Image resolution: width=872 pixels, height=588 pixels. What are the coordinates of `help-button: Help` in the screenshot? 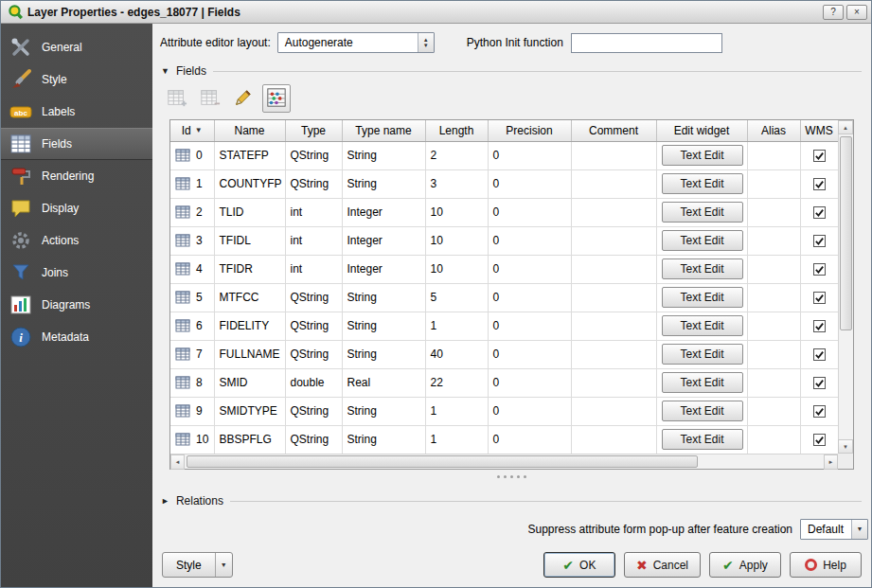 It's located at (826, 564).